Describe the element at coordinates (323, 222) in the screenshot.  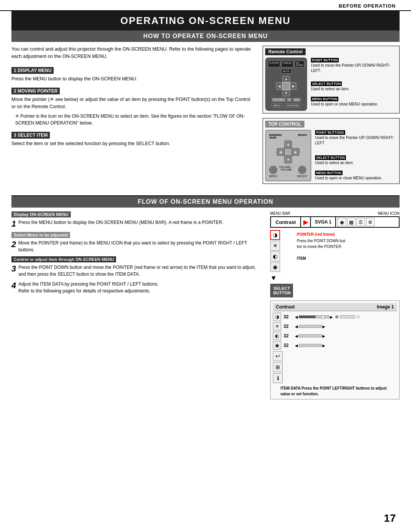
I see `menu-bar-svga: SVGA 1` at that location.